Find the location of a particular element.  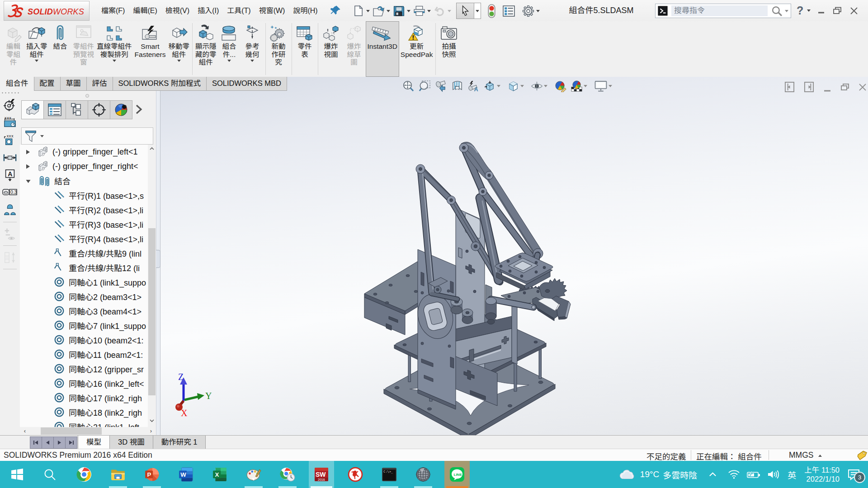

annotation-a-icon is located at coordinates (10, 175).